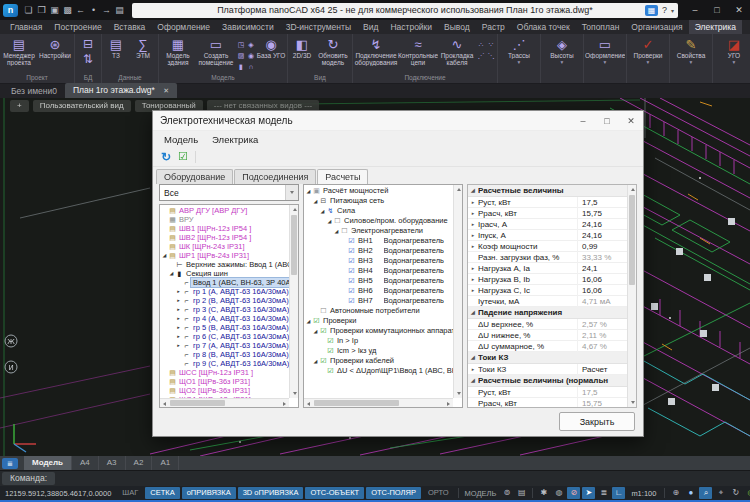 The image size is (750, 502). Describe the element at coordinates (10, 10) in the screenshot. I see `nanocad-logo-icon: n` at that location.